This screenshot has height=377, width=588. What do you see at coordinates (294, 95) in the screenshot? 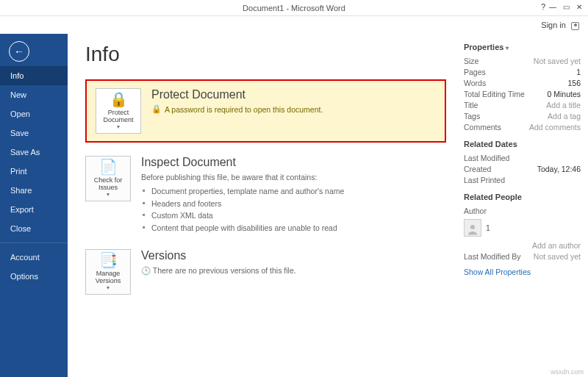
I see `protect-heading: Protect Document` at bounding box center [294, 95].